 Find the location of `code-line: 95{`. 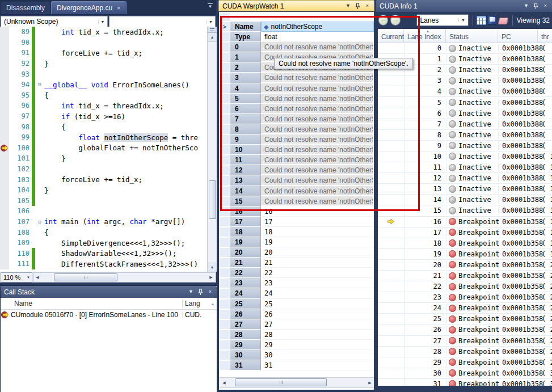

code-line: 95{ is located at coordinates (103, 95).